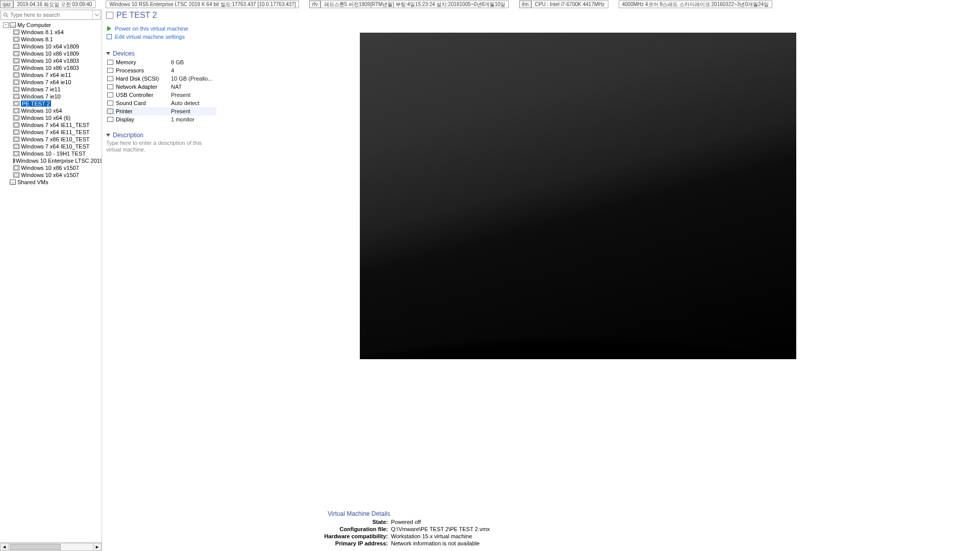 This screenshot has width=980, height=551. What do you see at coordinates (51, 547) in the screenshot?
I see `sidebar-horizontal-scrollbar: ◄ ►` at bounding box center [51, 547].